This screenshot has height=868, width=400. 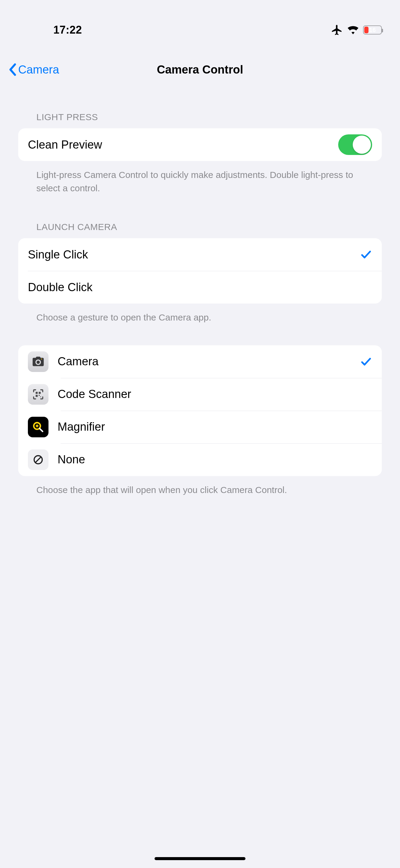 What do you see at coordinates (337, 30) in the screenshot?
I see `airplane-mode-icon` at bounding box center [337, 30].